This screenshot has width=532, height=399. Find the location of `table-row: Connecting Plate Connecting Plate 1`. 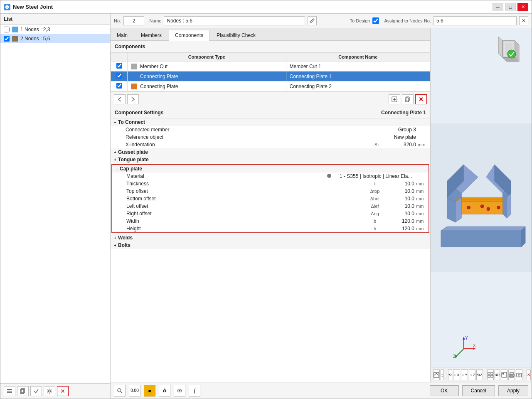

table-row: Connecting Plate Connecting Plate 1 is located at coordinates (271, 76).